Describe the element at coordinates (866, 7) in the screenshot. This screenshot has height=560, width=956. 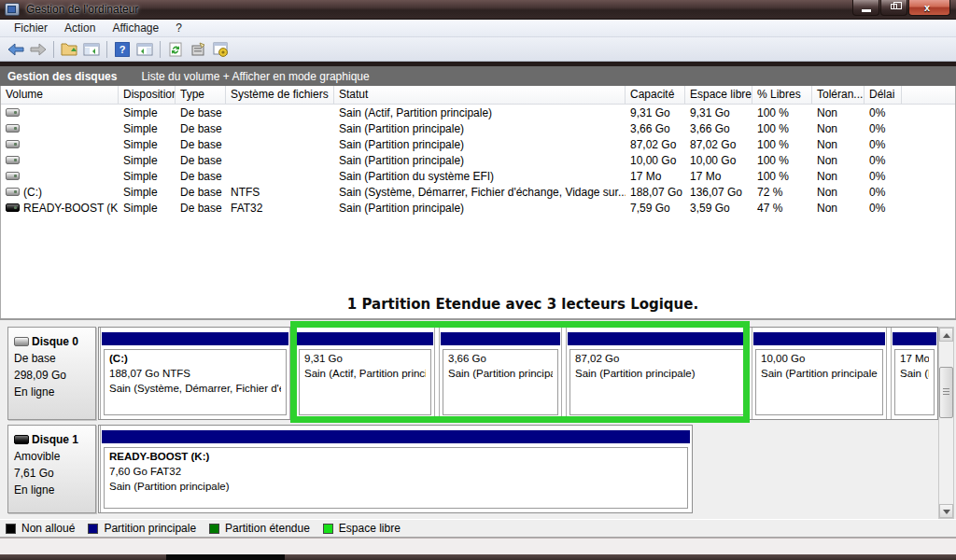
I see `minimize-button` at that location.